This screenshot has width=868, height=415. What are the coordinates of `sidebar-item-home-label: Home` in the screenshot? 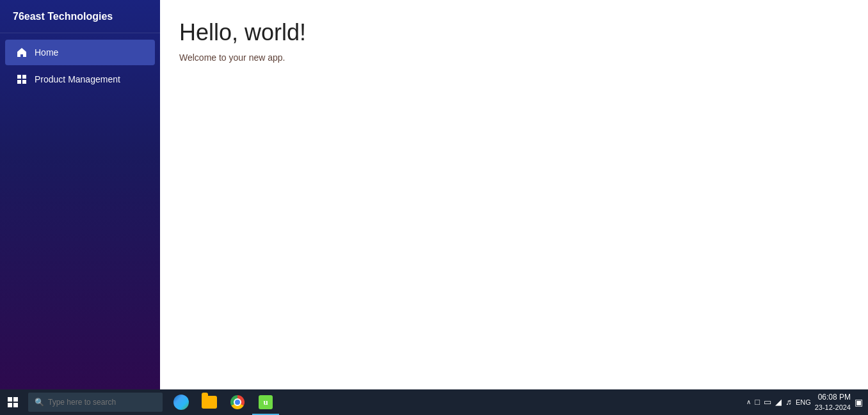 It's located at (46, 52).